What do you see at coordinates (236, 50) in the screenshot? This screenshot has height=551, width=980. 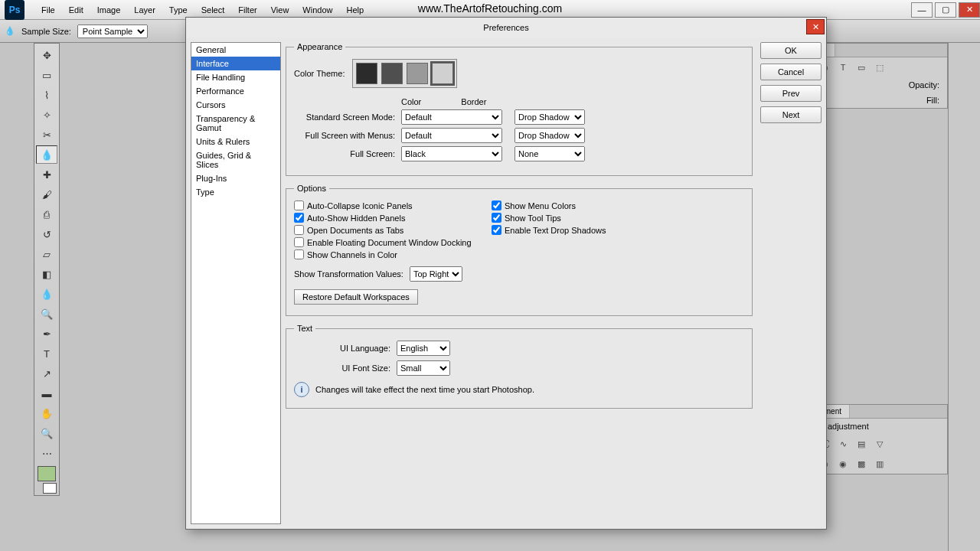 I see `category-general: General` at bounding box center [236, 50].